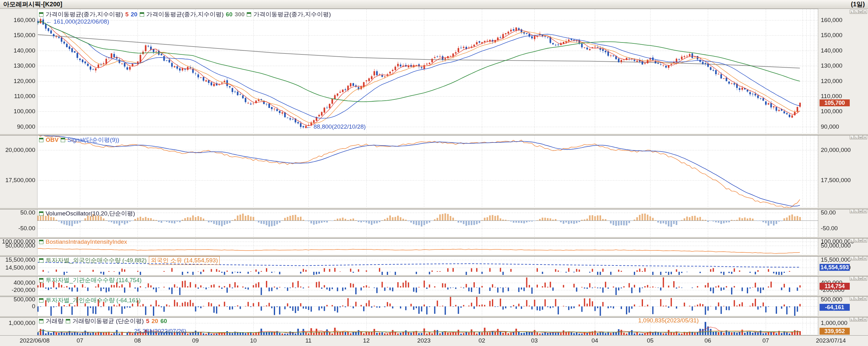 The height and width of the screenshot is (346, 868). What do you see at coordinates (18, 290) in the screenshot?
I see `inst-y-axis-label: -200,000` at bounding box center [18, 290].